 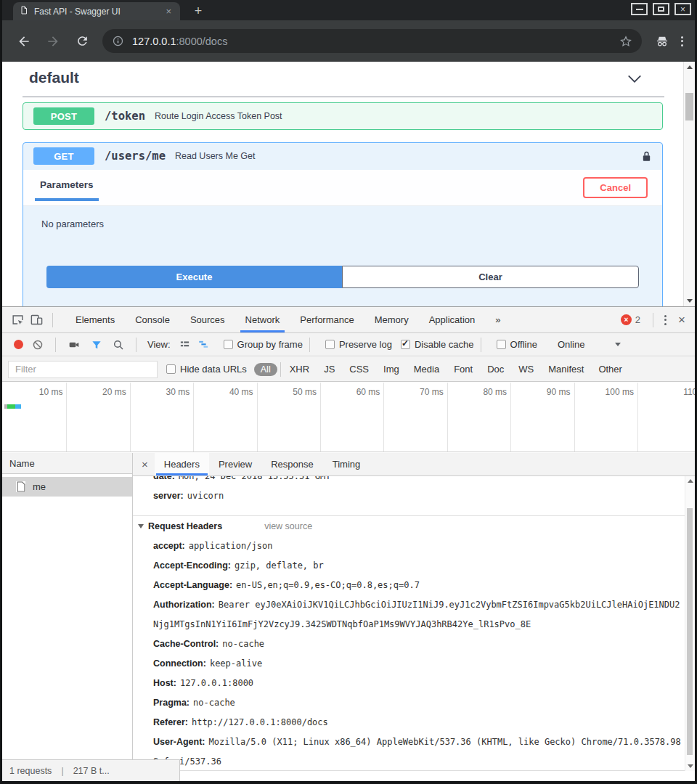 I want to click on requests-count: 1 requests, so click(x=30, y=771).